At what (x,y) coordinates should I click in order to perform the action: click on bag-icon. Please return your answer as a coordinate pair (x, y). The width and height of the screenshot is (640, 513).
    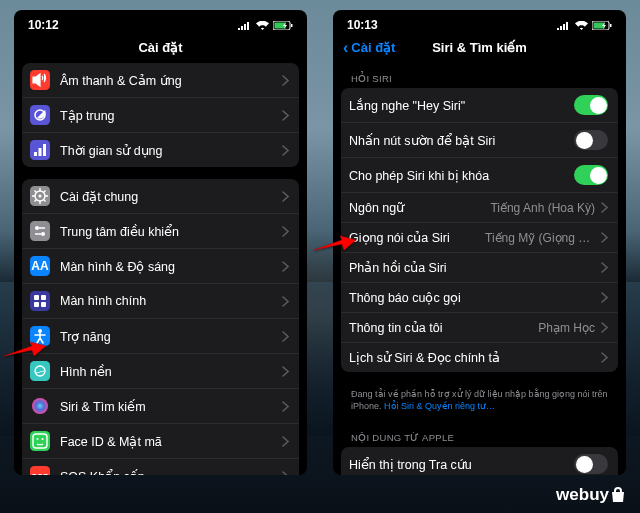
    Looking at the image, I should click on (618, 495).